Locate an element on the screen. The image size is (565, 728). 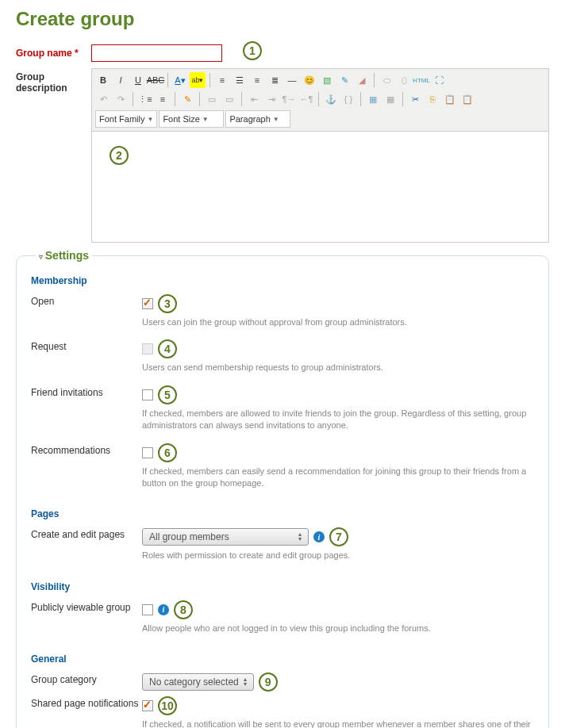
create-edit-label: Create and edit pages is located at coordinates (86, 549).